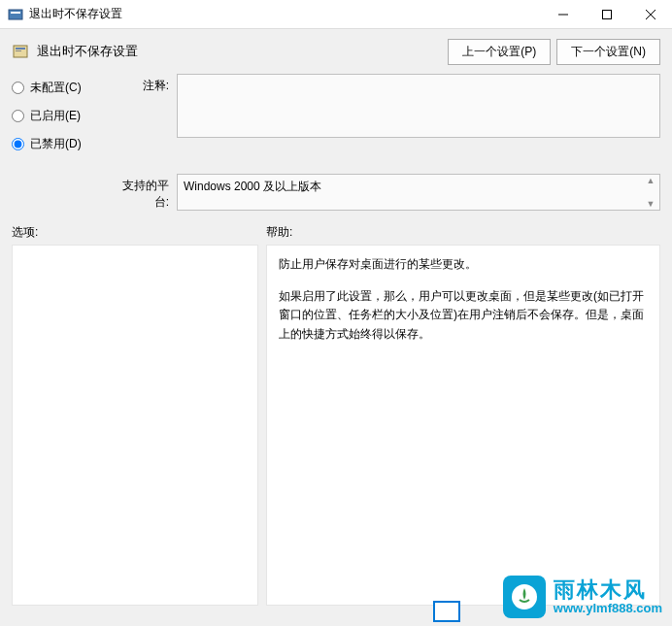 This screenshot has height=626, width=672. Describe the element at coordinates (65, 118) in the screenshot. I see `radio-group: 未配置(C) 已启用(E) 已禁用(D)` at that location.